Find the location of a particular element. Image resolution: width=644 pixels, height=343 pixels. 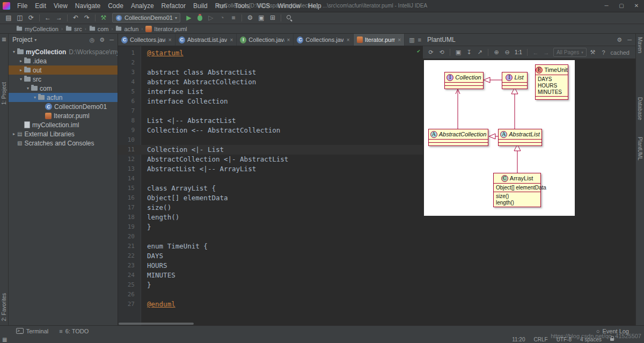

stop-icon: ■ is located at coordinates (233, 18).